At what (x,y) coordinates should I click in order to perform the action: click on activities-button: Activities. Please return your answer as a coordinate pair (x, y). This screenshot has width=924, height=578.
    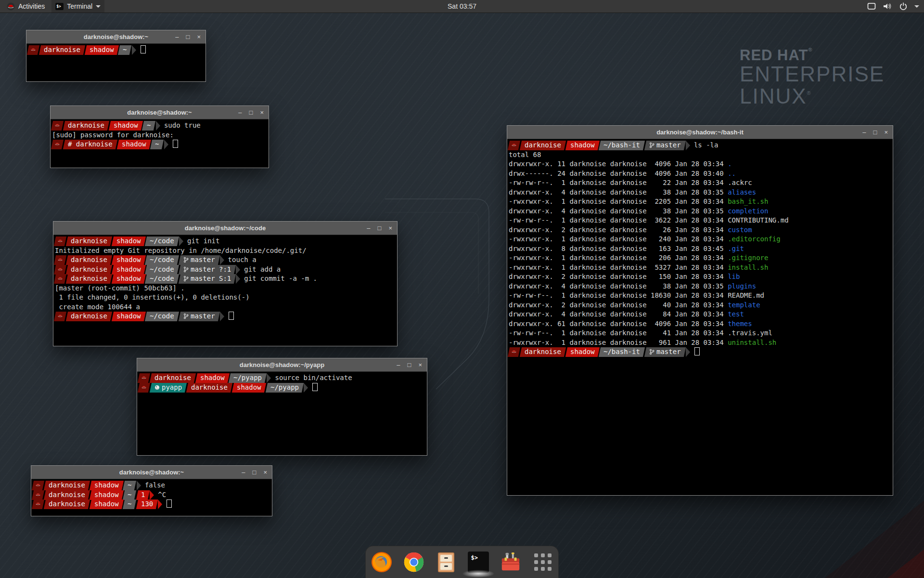
    Looking at the image, I should click on (26, 6).